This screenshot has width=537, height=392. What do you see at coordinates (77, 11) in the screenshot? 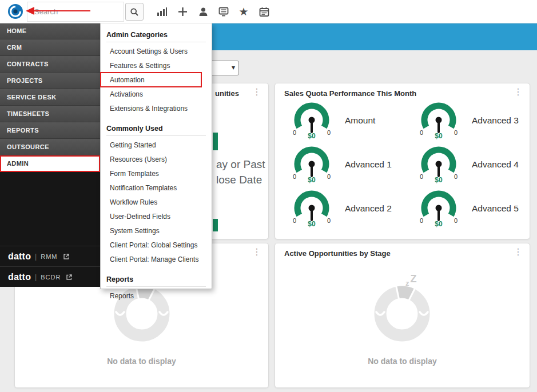
I see `search-input` at bounding box center [77, 11].